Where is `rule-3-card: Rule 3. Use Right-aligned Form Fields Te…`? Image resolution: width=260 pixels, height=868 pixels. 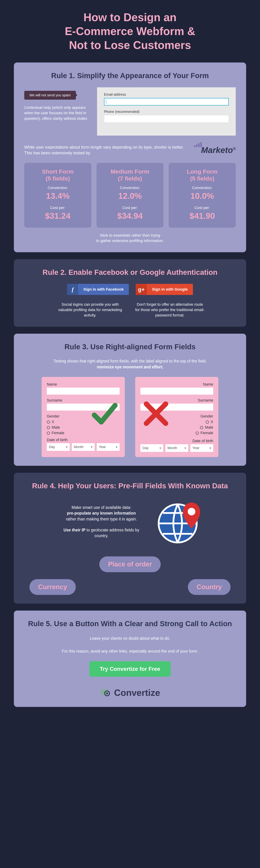 rule-3-card: Rule 3. Use Right-aligned Form Fields Te… is located at coordinates (130, 400).